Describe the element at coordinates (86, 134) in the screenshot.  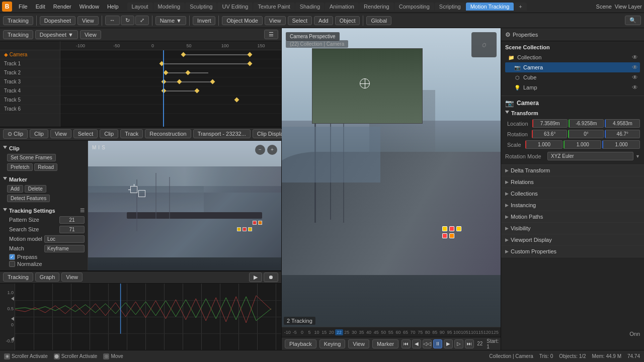
I see `ce-select-btn: Select` at that location.